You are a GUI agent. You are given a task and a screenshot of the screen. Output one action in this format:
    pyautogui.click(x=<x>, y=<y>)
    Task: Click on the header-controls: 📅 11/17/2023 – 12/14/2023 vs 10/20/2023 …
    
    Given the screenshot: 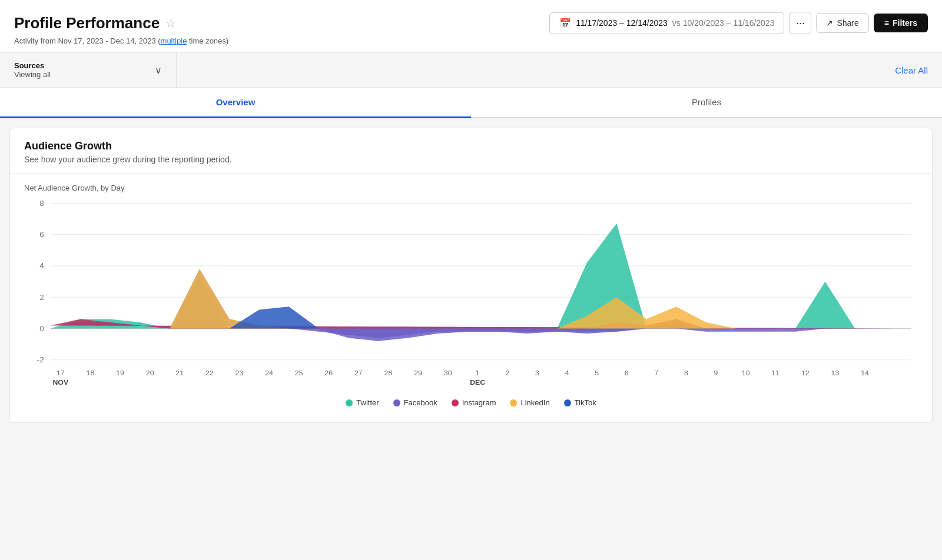 What is the action you would take?
    pyautogui.click(x=738, y=23)
    